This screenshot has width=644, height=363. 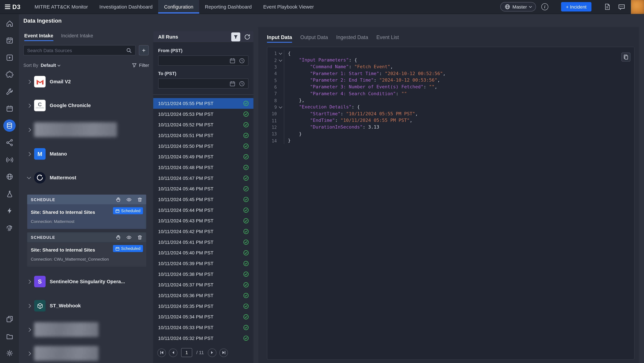 What do you see at coordinates (39, 36) in the screenshot?
I see `tab-event-intake: Event Intake` at bounding box center [39, 36].